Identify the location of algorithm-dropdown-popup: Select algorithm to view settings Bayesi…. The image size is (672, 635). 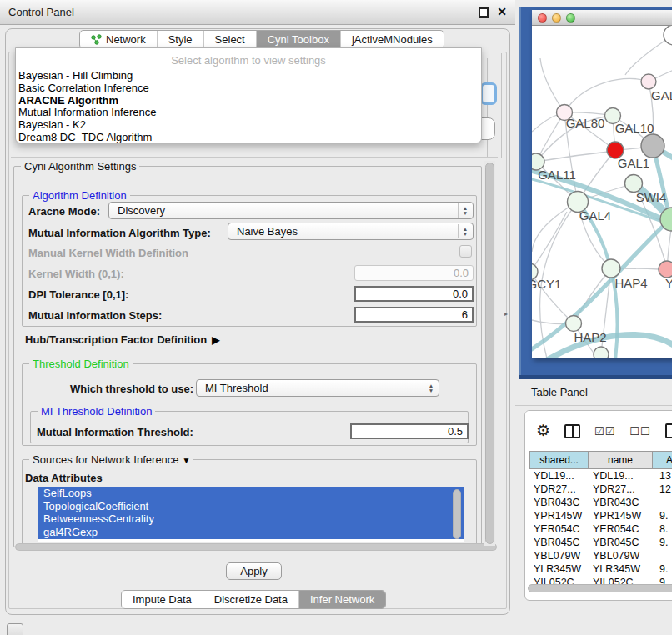
(248, 95).